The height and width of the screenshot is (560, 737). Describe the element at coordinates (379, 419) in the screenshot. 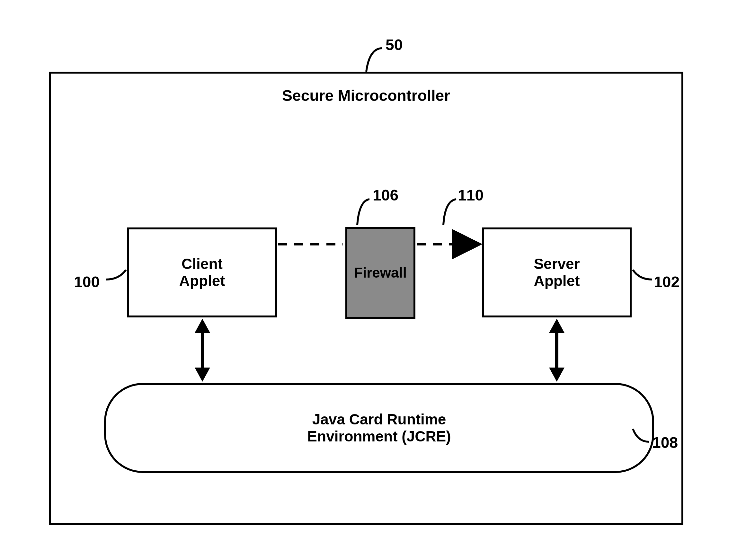

I see `jcre-line-1: Java Card Runtime` at that location.